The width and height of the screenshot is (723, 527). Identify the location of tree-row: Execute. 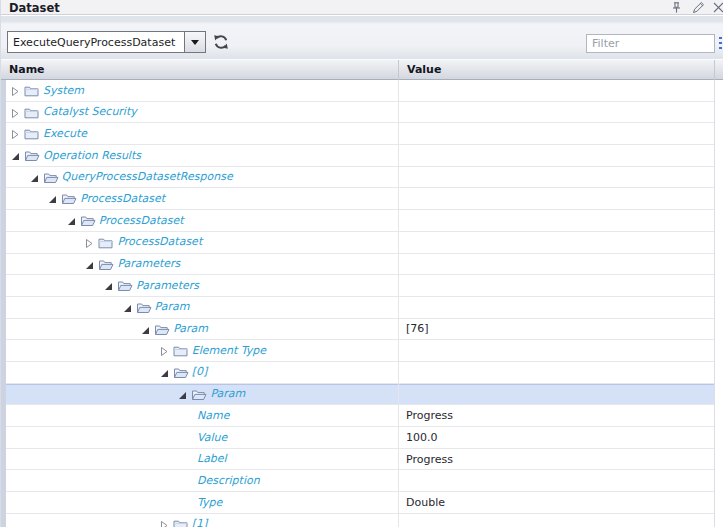
(362, 134).